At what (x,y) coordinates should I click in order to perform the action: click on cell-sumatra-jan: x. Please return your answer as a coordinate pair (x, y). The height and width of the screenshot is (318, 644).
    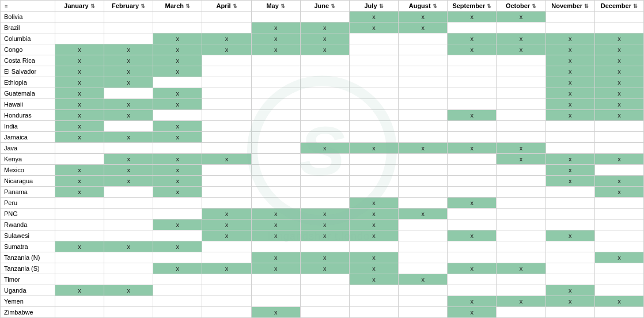
    Looking at the image, I should click on (79, 247).